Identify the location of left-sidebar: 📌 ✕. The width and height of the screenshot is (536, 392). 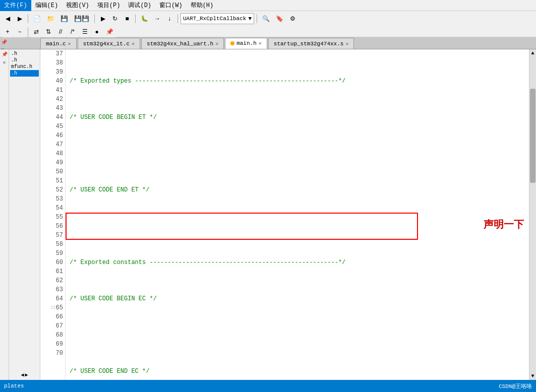
(5, 215).